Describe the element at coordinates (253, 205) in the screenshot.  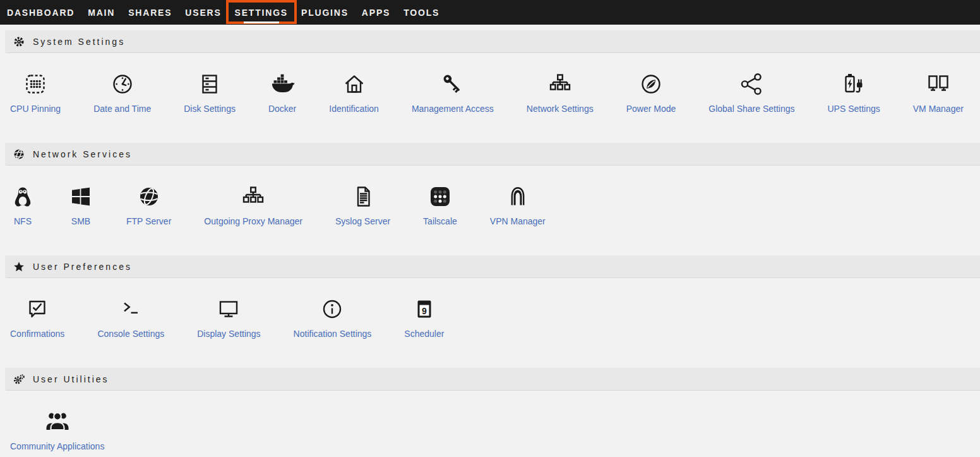
I see `settings-item-outgoing-proxy-manager: Outgoing Proxy Manager` at that location.